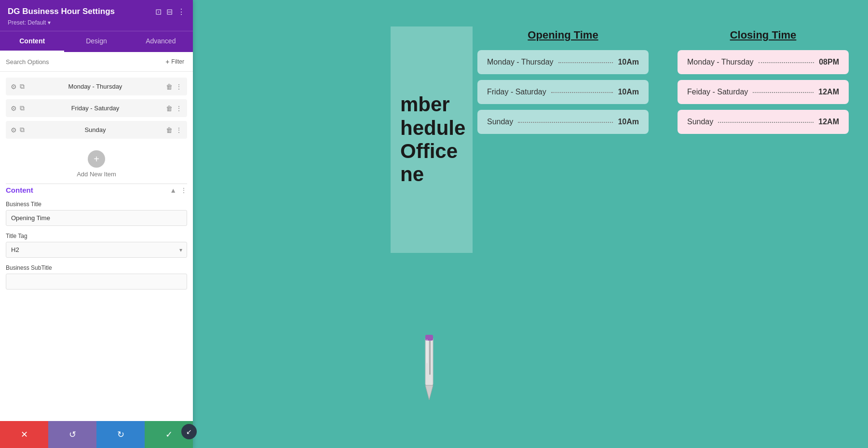 The height and width of the screenshot is (448, 868). I want to click on content-section-icons: ▲ ⋮, so click(178, 190).